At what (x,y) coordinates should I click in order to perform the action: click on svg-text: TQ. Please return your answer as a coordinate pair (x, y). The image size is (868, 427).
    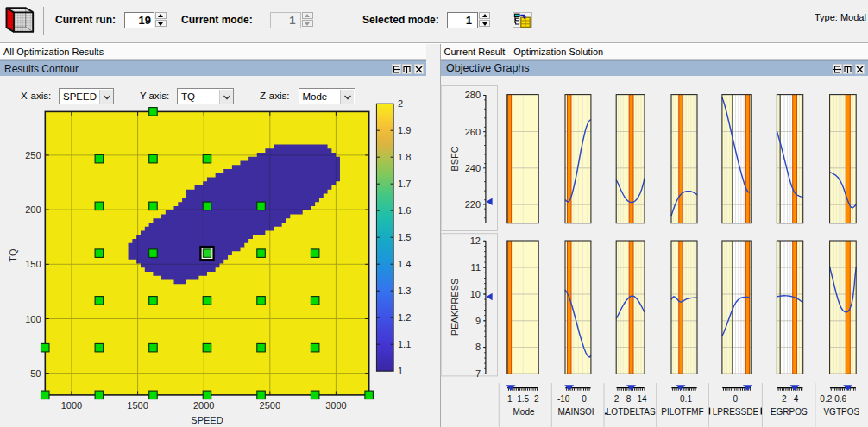
    Looking at the image, I should click on (13, 255).